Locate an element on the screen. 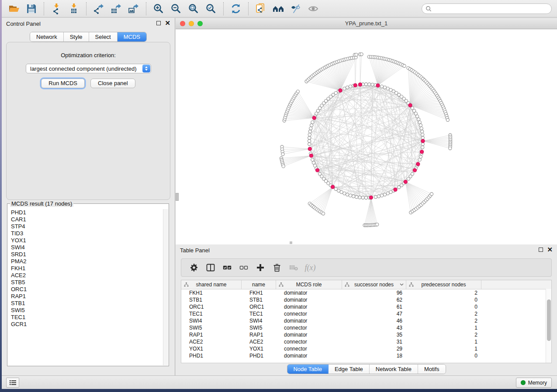 The image size is (557, 392). cell-successor-nodes: 29 is located at coordinates (374, 349).